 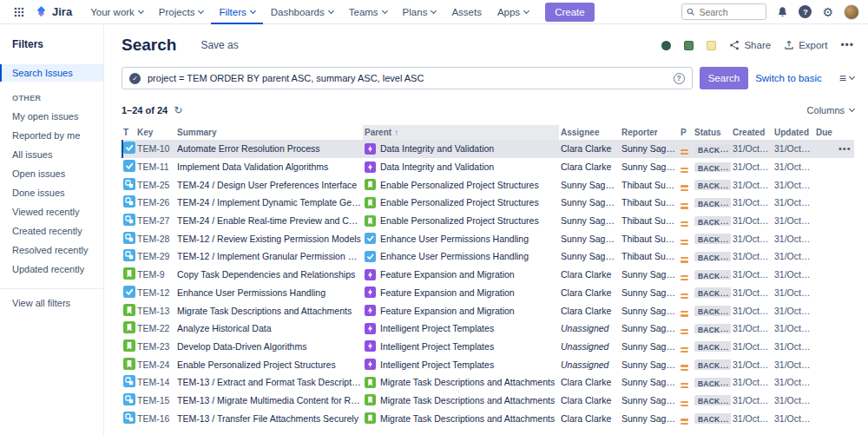 I want to click on nav-item-teams: Teams, so click(x=368, y=12).